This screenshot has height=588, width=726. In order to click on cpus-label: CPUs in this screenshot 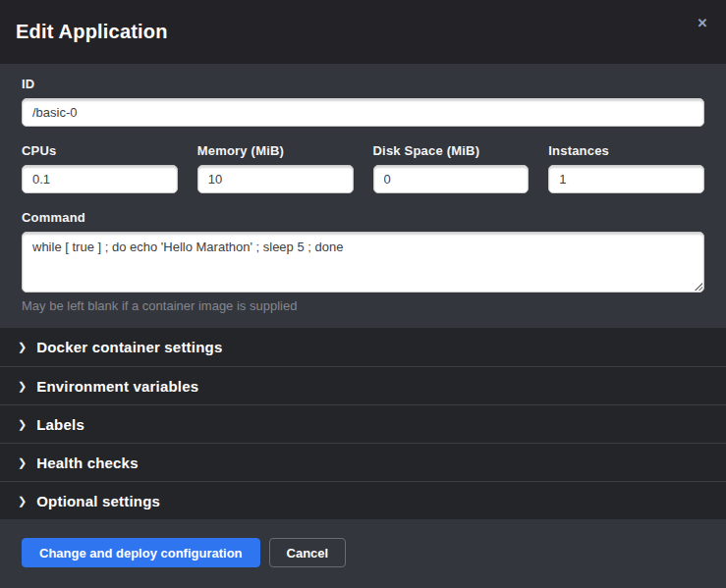, I will do `click(100, 151)`.